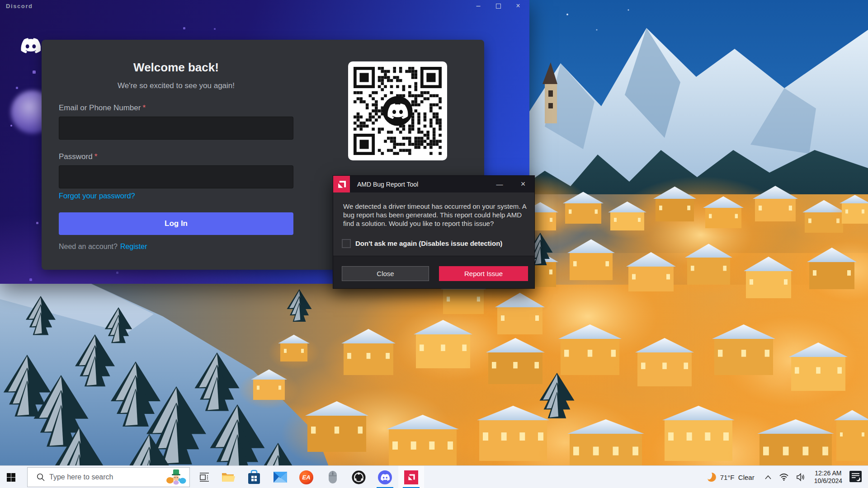 The image size is (868, 488). What do you see at coordinates (307, 477) in the screenshot?
I see `ea-icon: EA` at bounding box center [307, 477].